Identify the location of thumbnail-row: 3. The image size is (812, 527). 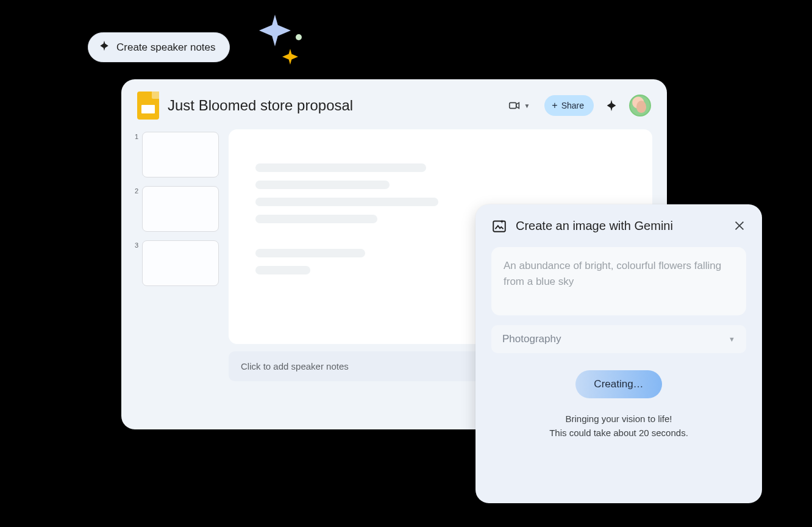
(176, 264).